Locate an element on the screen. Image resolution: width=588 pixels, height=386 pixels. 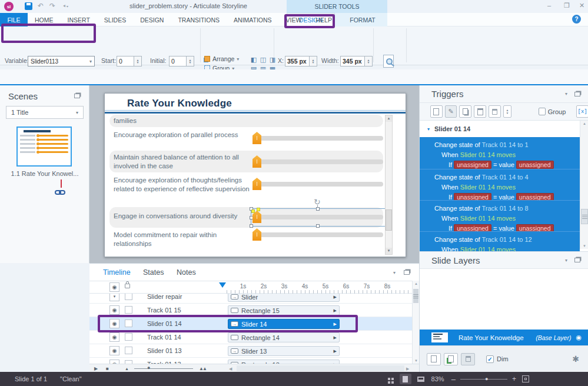
slide-row-text: Maintain shared balance of attention to … is located at coordinates (182, 161).